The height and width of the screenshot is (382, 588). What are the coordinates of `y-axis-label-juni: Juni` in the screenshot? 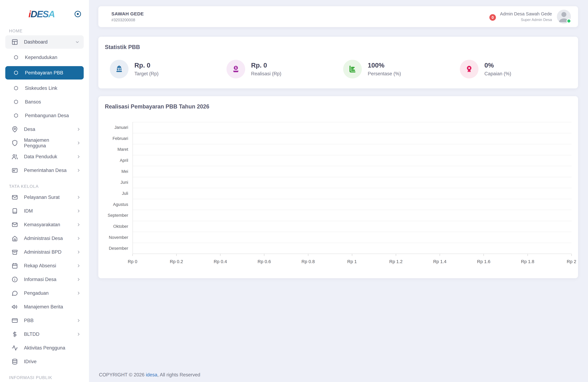 It's located at (119, 182).